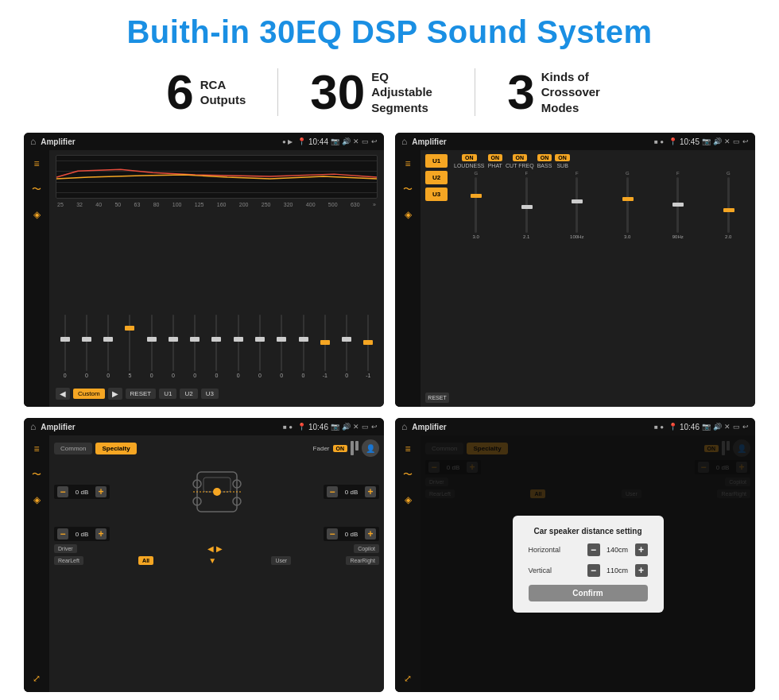  Describe the element at coordinates (304, 346) in the screenshot. I see `eq-slider-11: 0` at that location.